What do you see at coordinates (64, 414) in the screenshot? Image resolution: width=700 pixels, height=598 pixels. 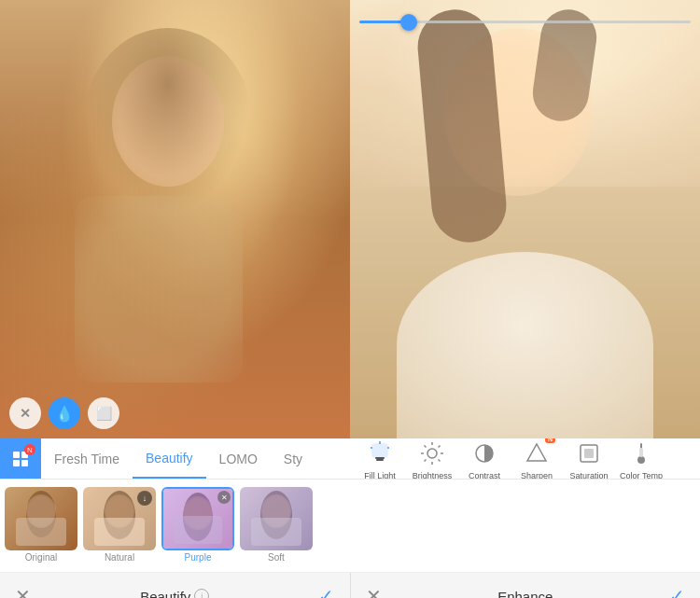 I see `drop-icon: 💧` at bounding box center [64, 414].